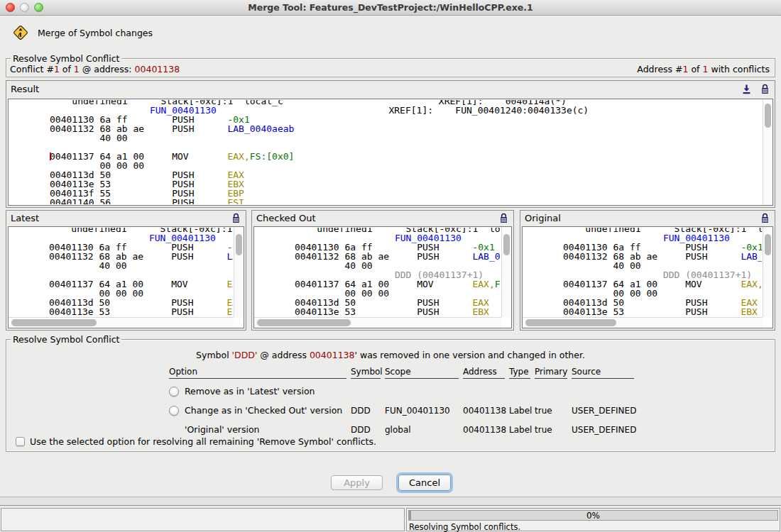  Describe the element at coordinates (126, 218) in the screenshot. I see `latest-panel-header: Latest` at that location.